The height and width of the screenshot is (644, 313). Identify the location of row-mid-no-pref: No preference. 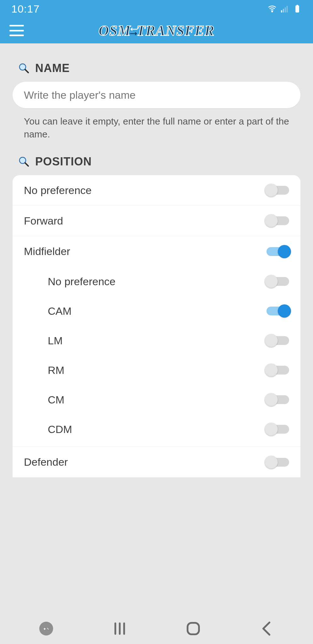
(156, 281).